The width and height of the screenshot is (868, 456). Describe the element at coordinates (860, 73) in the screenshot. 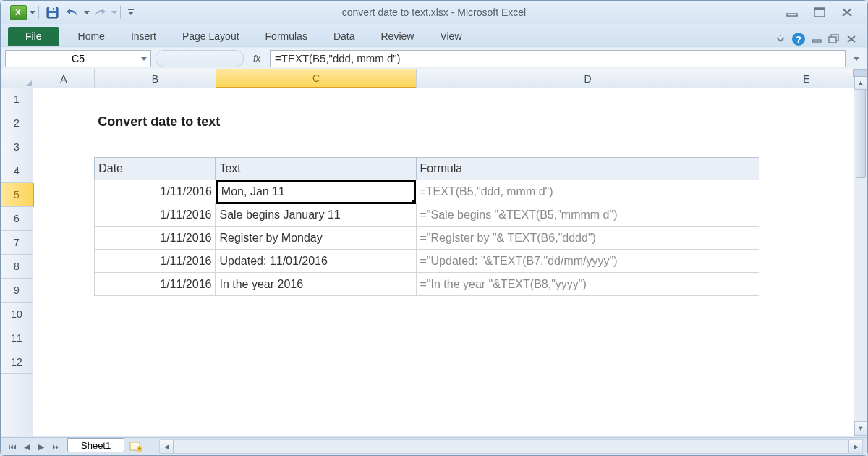

I see `split-handle` at that location.